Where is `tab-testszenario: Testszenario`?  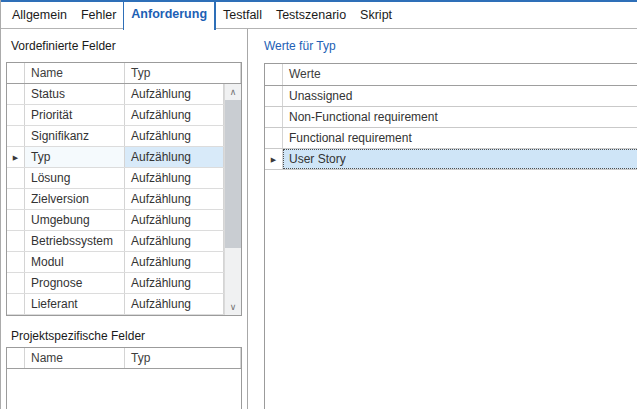 tab-testszenario: Testszenario is located at coordinates (311, 15).